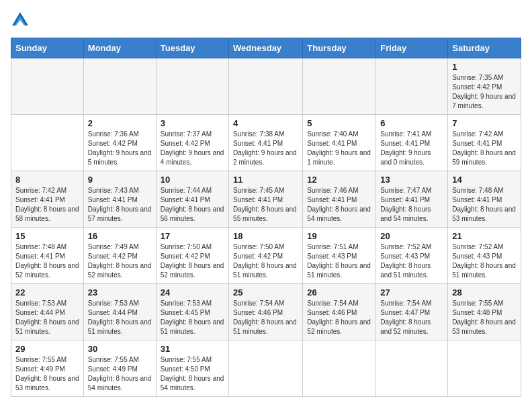 Image resolution: width=532 pixels, height=411 pixels. What do you see at coordinates (412, 199) in the screenshot?
I see `calendar-day-13: 13Sunrise: 7:47 AMSunset: 4:41 PMDayligh…` at bounding box center [412, 199].